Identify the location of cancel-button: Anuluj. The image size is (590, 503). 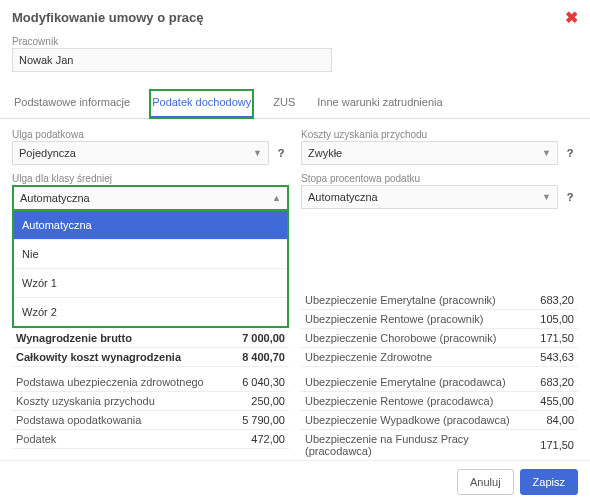
(486, 482).